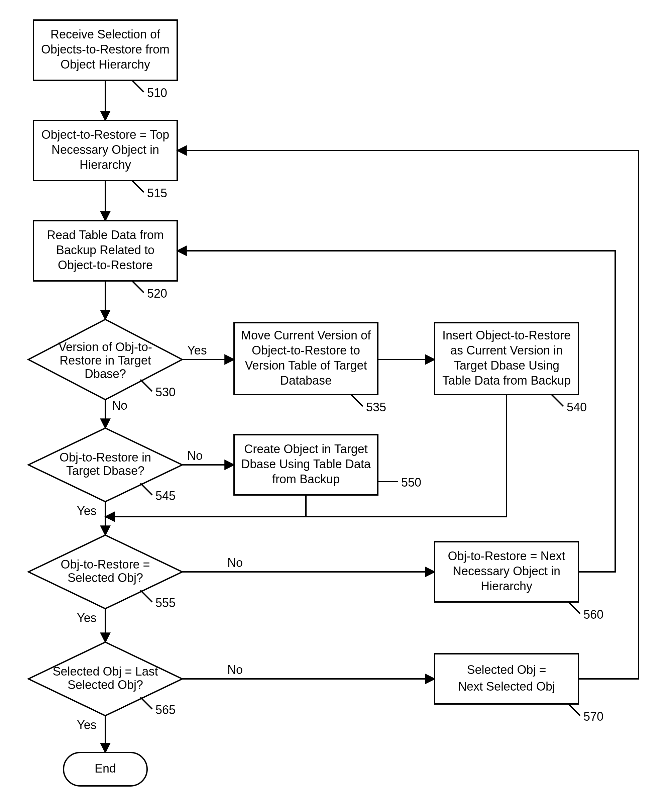 This screenshot has width=665, height=812. Describe the element at coordinates (105, 671) in the screenshot. I see `node-565-l1: Selected Obj = Last` at that location.